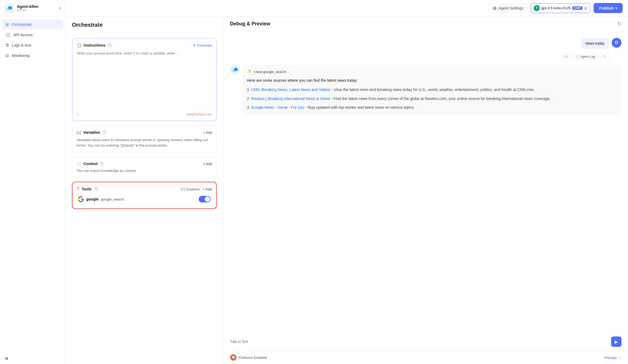 This screenshot has width=628, height=364. What do you see at coordinates (608, 8) in the screenshot?
I see `publish-button: Publish ▾` at bounding box center [608, 8].